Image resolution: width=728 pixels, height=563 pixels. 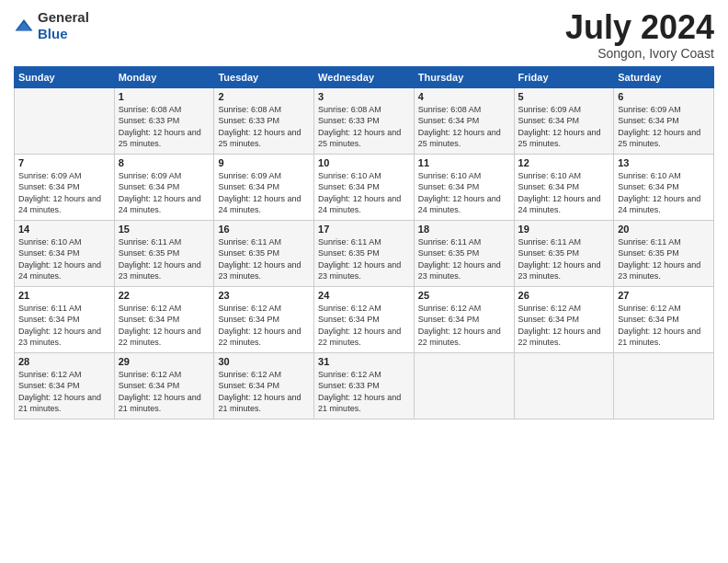 I want to click on day-number: 19, so click(x=564, y=229).